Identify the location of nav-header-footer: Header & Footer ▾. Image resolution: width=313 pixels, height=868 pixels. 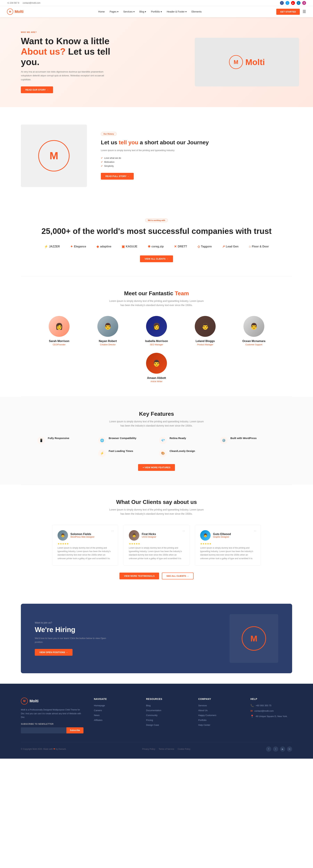
(177, 11).